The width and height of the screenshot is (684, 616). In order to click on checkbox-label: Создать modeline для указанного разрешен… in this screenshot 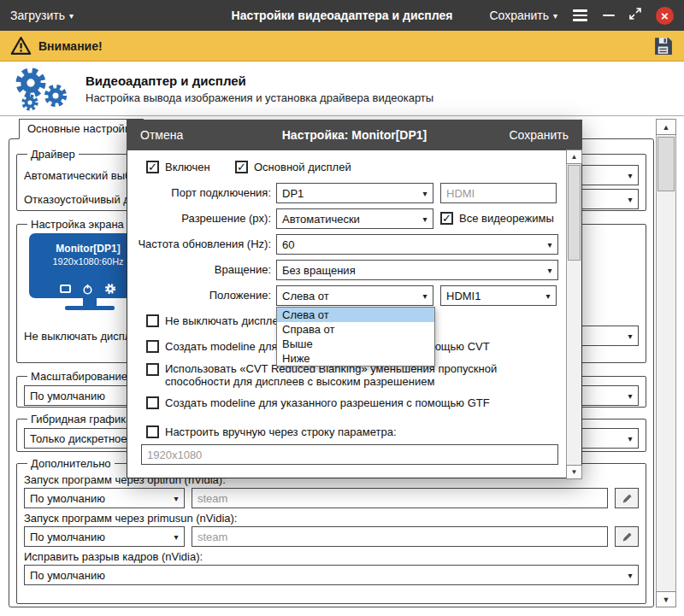, I will do `click(327, 403)`.